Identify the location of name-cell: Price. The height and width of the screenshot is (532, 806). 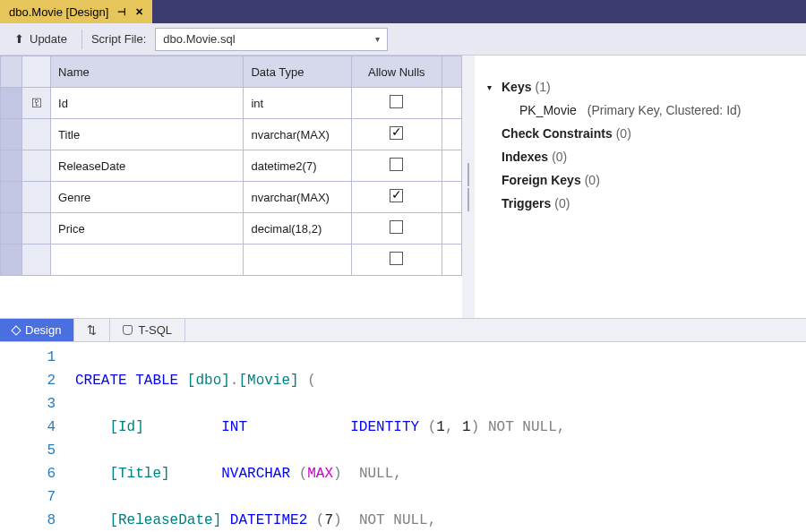
(147, 229).